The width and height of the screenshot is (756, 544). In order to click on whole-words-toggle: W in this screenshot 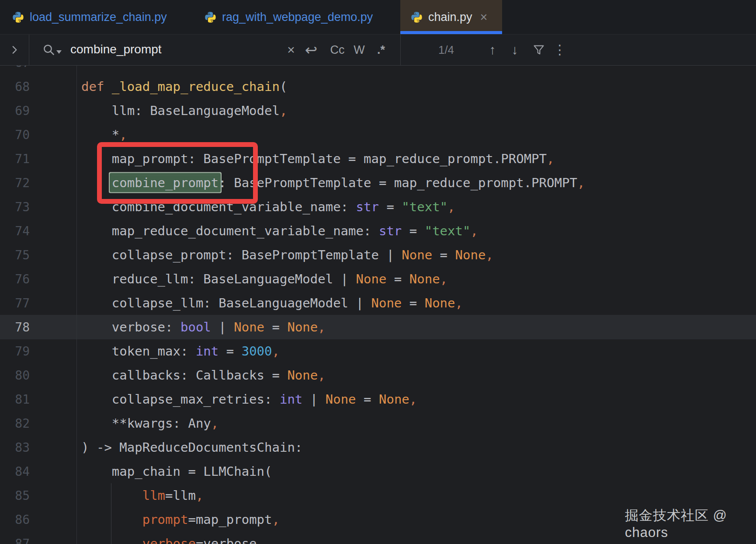, I will do `click(359, 50)`.